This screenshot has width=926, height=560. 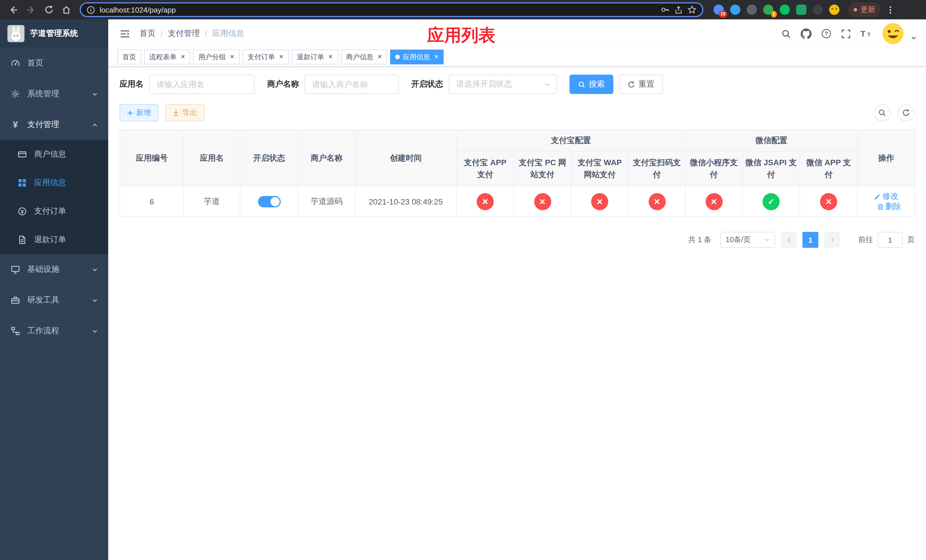 What do you see at coordinates (543, 201) in the screenshot?
I see `cell-alipay-pc` at bounding box center [543, 201].